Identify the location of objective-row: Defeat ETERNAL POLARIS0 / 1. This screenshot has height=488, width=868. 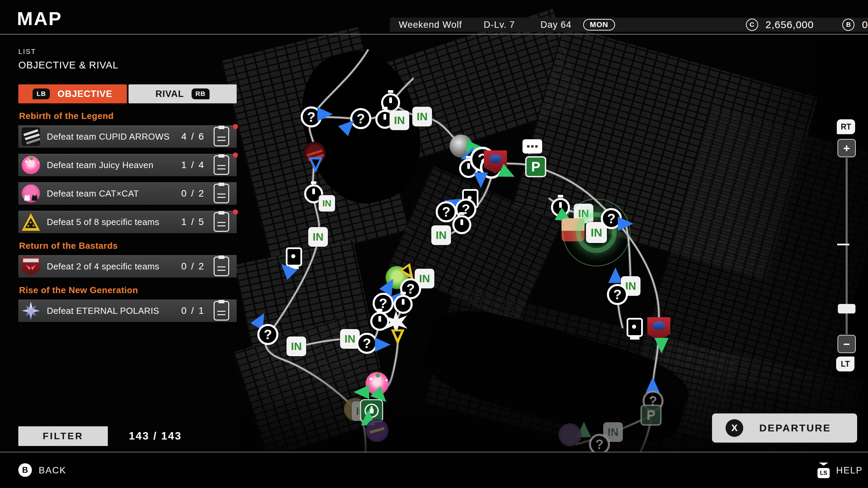
(127, 311).